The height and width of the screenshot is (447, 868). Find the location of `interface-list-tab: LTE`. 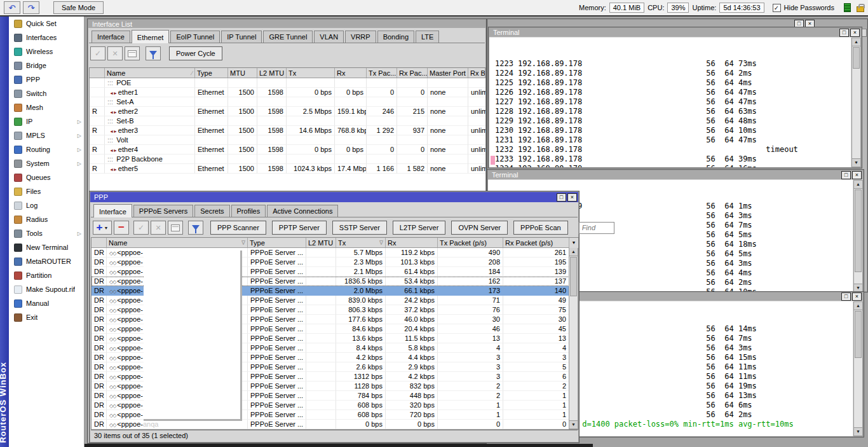

interface-list-tab: LTE is located at coordinates (427, 37).